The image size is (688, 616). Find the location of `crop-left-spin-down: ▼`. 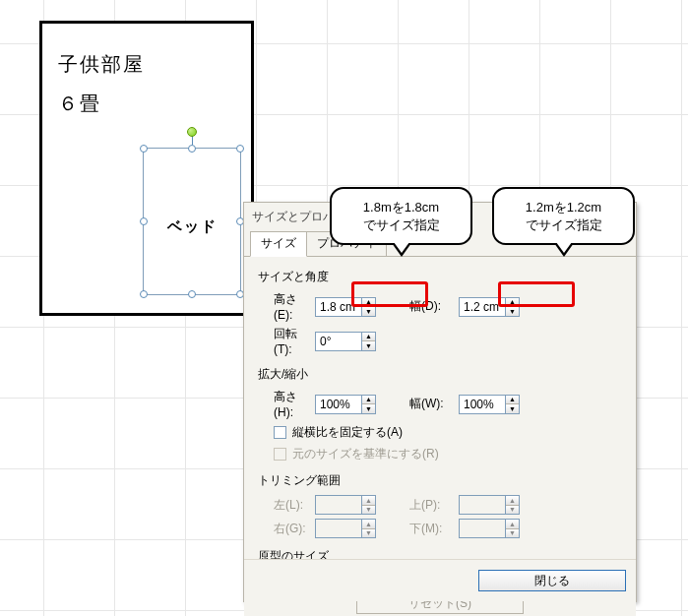

crop-left-spin-down: ▼ is located at coordinates (368, 510).